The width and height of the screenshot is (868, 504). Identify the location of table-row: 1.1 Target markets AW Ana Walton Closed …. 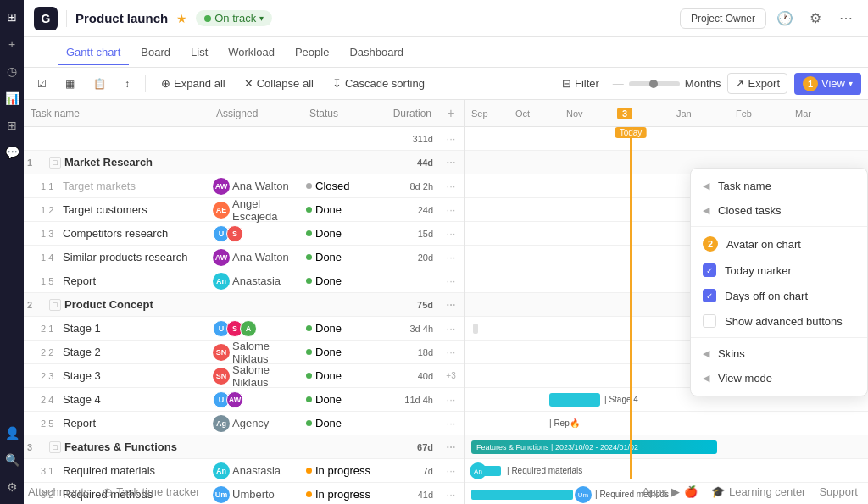
(244, 186).